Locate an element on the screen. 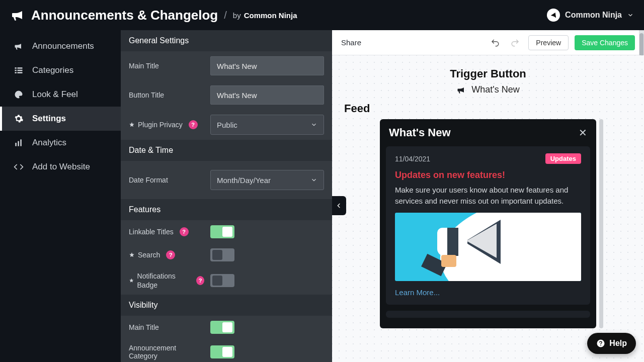 The image size is (644, 362). label-date-format: Date Format is located at coordinates (167, 180).